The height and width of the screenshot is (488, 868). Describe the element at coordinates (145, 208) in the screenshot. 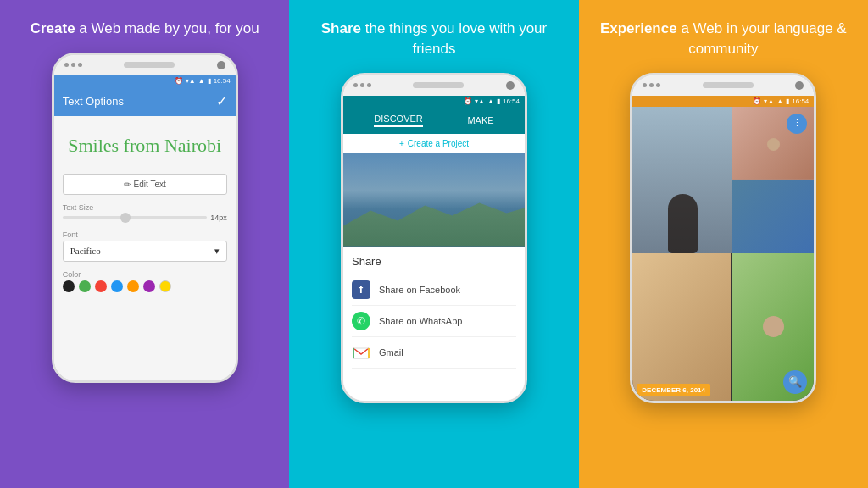

I see `text-size-label: Text Size` at that location.